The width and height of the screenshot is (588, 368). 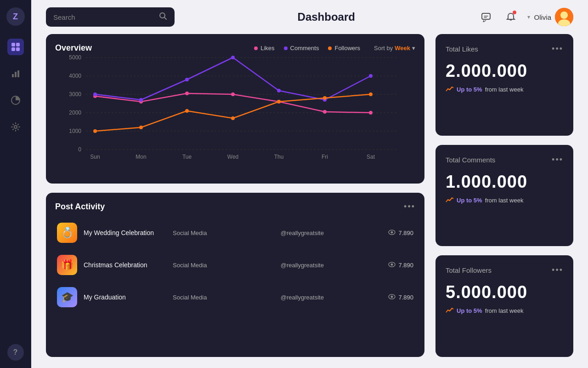 I want to click on stat-comments-header: Total Comments •••, so click(x=504, y=160).